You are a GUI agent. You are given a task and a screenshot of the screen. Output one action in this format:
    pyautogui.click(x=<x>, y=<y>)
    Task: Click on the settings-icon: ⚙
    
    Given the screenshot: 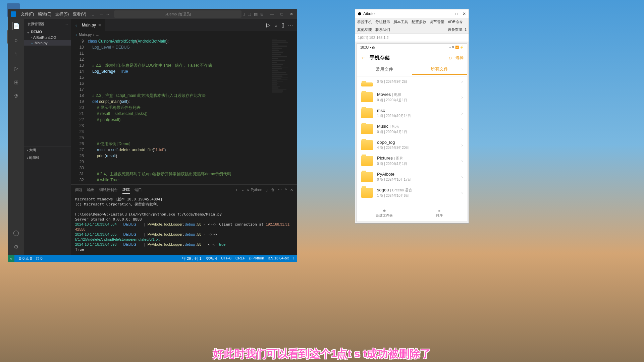 What is the action you would take?
    pyautogui.click(x=16, y=247)
    